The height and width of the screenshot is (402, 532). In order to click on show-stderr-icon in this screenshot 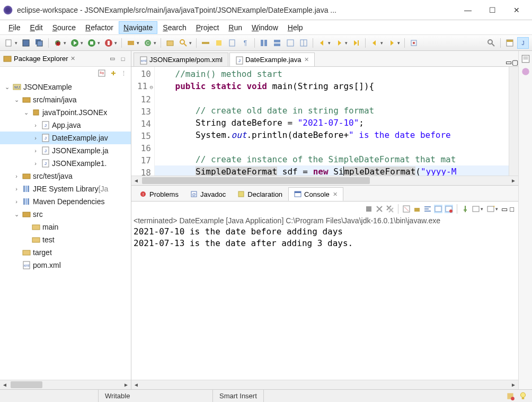, I will do `click(449, 209)`.